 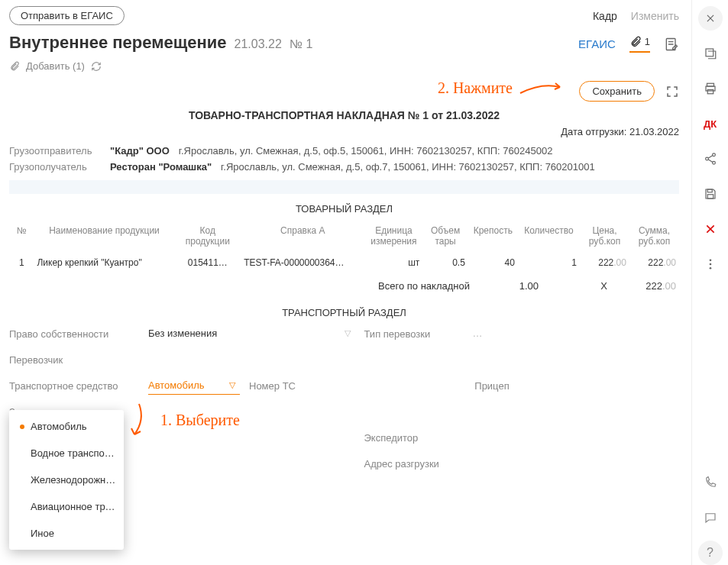 I want to click on forwarder-label: Экспедитор, so click(x=414, y=438).